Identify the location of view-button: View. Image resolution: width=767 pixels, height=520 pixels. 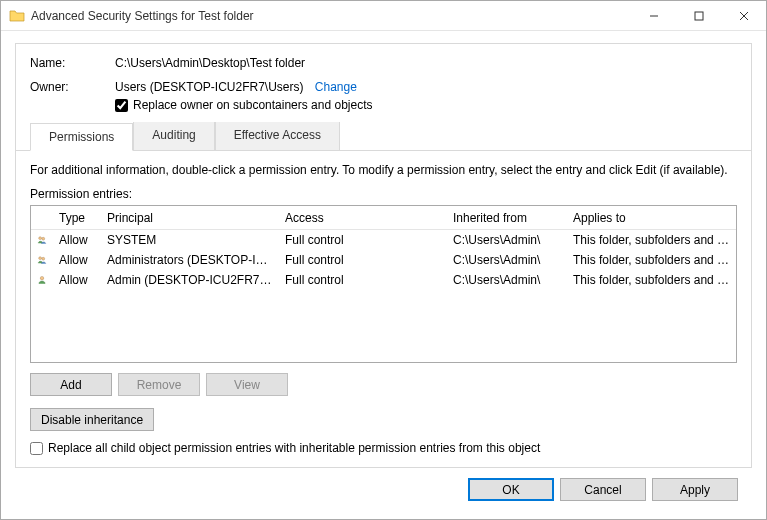
(247, 384).